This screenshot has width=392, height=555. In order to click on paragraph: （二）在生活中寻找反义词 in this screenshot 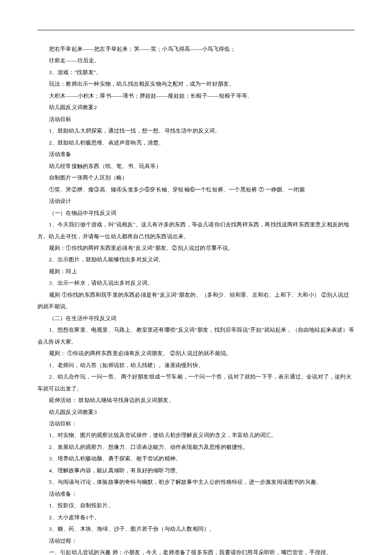, I will do `click(196, 318)`.